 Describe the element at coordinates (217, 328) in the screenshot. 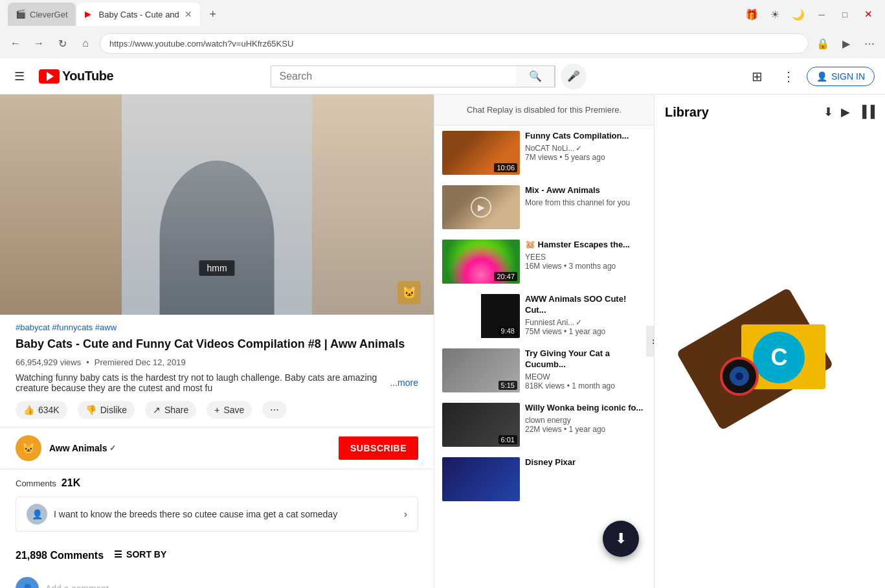

I see `video-hashtags: #babycat #funnycats #aww` at that location.